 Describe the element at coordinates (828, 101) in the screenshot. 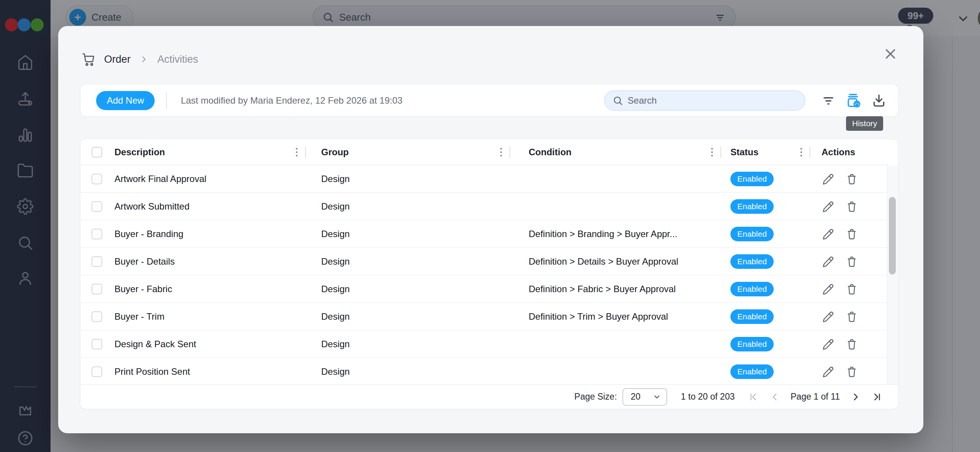

I see `filter-icon` at that location.